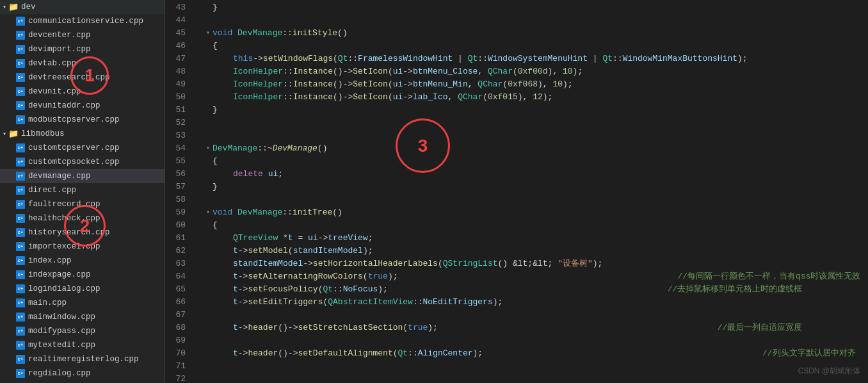  What do you see at coordinates (82, 35) in the screenshot?
I see `sidebar-item-devcenter-cpp: c+ devcenter.cpp` at bounding box center [82, 35].